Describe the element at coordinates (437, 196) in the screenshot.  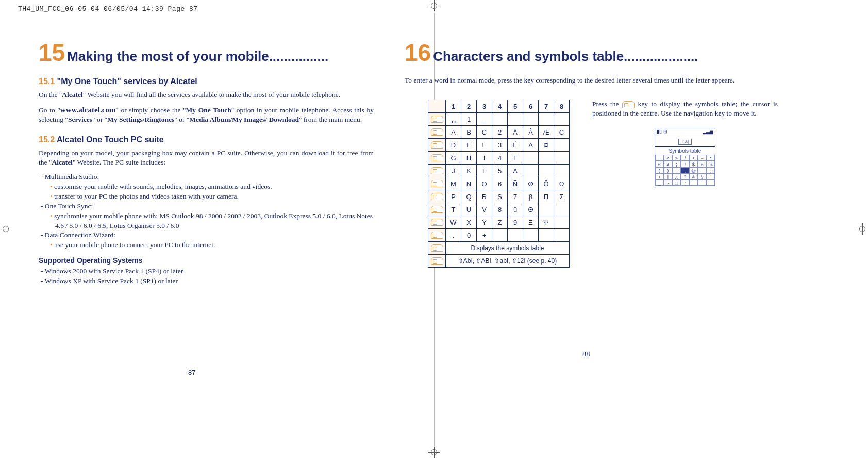
I see `key-7-icon` at that location.